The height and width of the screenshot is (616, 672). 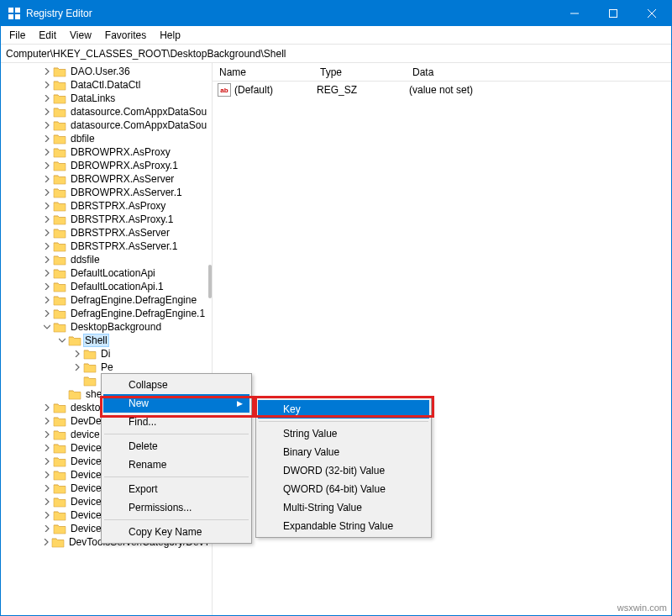 I want to click on menu-file: File, so click(x=17, y=35).